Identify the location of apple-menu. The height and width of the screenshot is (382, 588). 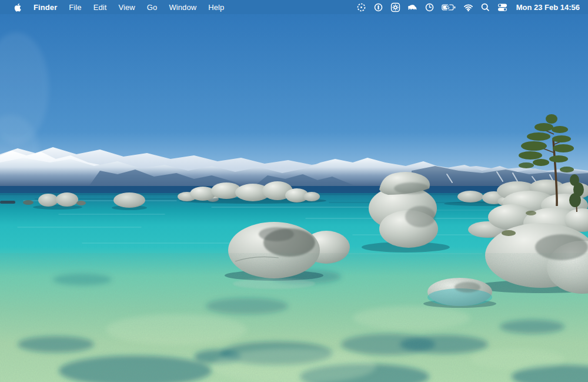
(18, 7).